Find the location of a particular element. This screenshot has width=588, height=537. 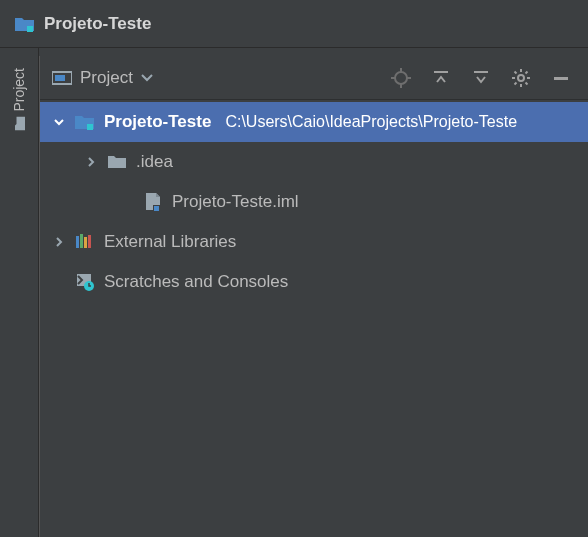

tree-node-label: .idea is located at coordinates (154, 162).